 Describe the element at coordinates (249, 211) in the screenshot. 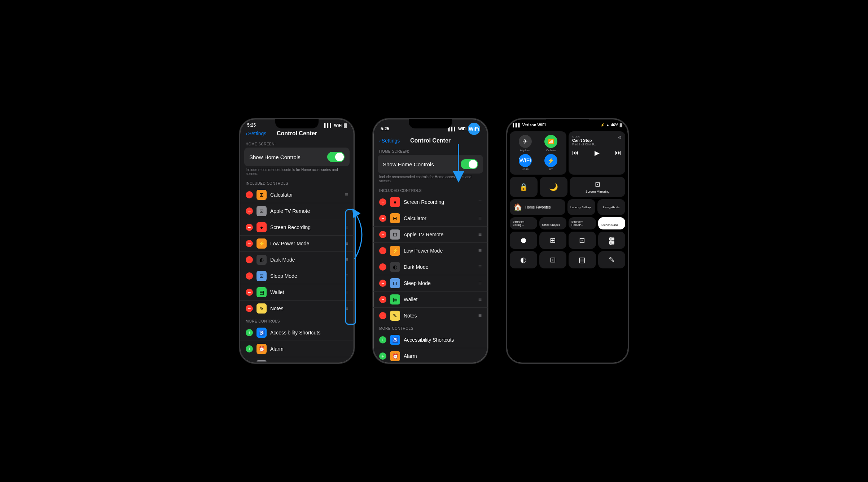

I see `remove-btn-apple-tv-remote: −` at that location.